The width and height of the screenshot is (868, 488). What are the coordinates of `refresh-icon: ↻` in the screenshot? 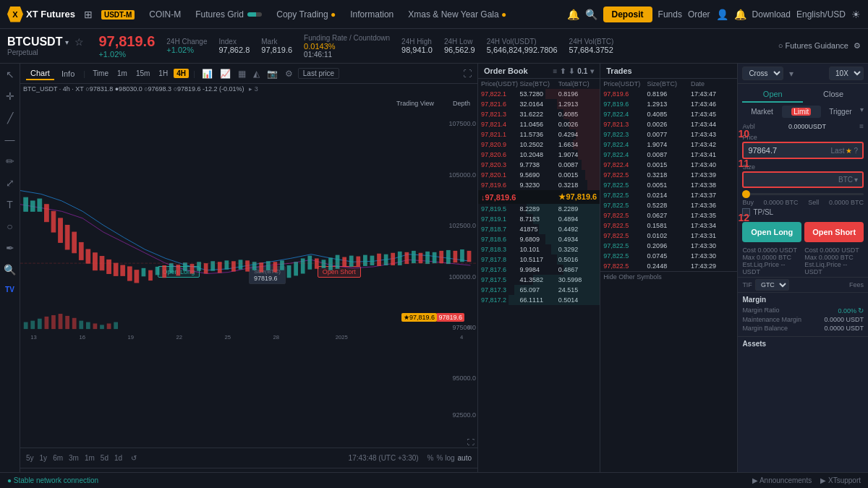 It's located at (861, 311).